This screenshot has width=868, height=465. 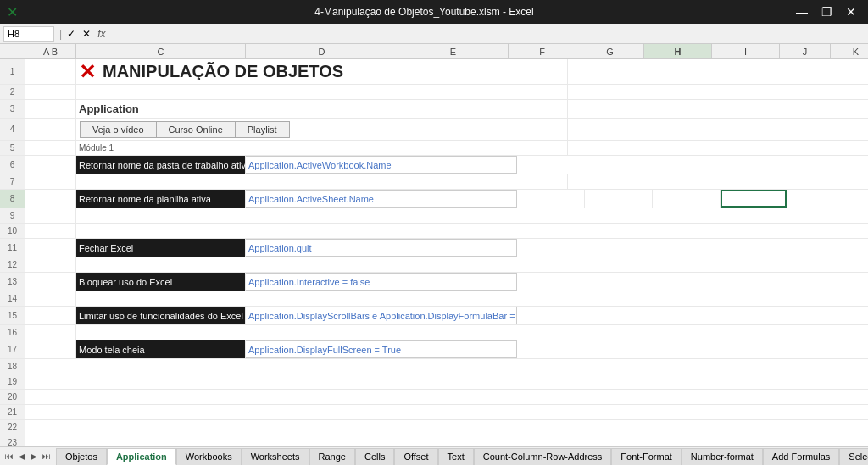 What do you see at coordinates (805, 51) in the screenshot?
I see `col-header-j: J` at bounding box center [805, 51].